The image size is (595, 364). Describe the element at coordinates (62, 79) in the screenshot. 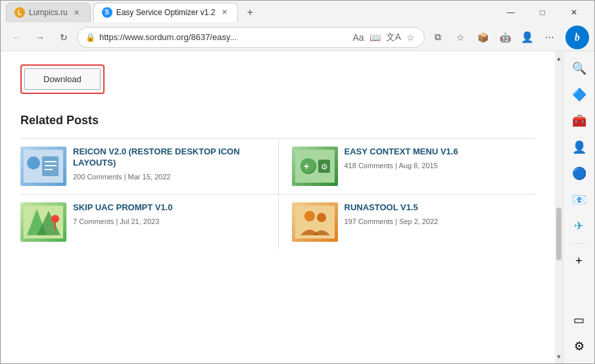

I see `download-button: Download` at that location.